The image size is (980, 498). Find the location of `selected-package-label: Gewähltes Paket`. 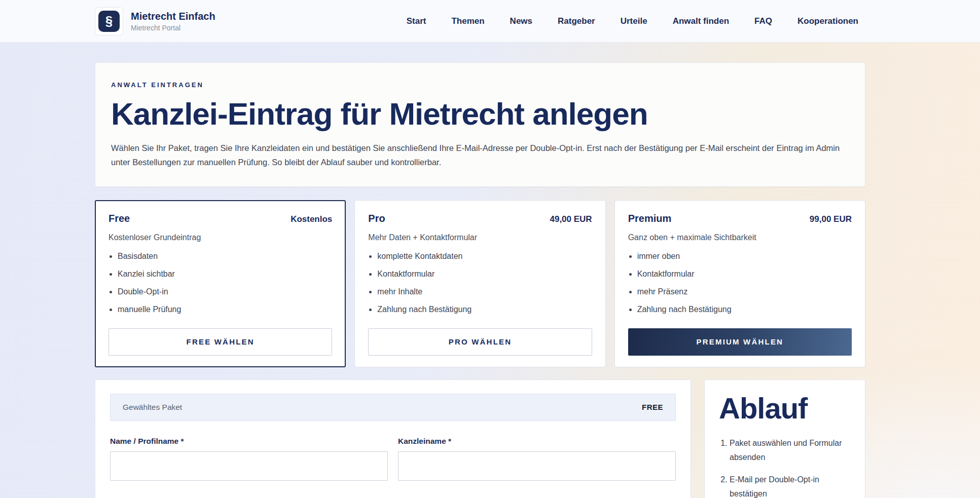

selected-package-label: Gewähltes Paket is located at coordinates (152, 407).